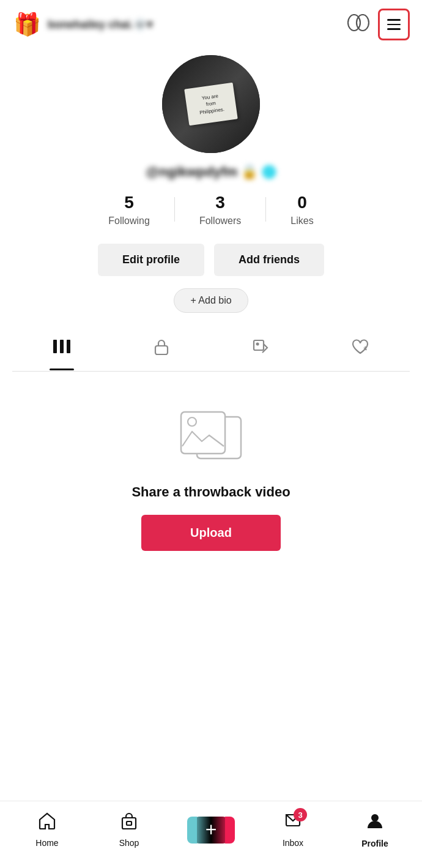 This screenshot has height=868, width=422. I want to click on followers-label: Followers, so click(220, 221).